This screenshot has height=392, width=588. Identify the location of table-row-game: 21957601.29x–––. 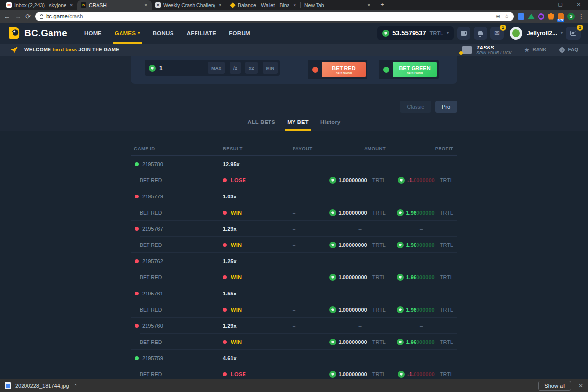
(294, 325).